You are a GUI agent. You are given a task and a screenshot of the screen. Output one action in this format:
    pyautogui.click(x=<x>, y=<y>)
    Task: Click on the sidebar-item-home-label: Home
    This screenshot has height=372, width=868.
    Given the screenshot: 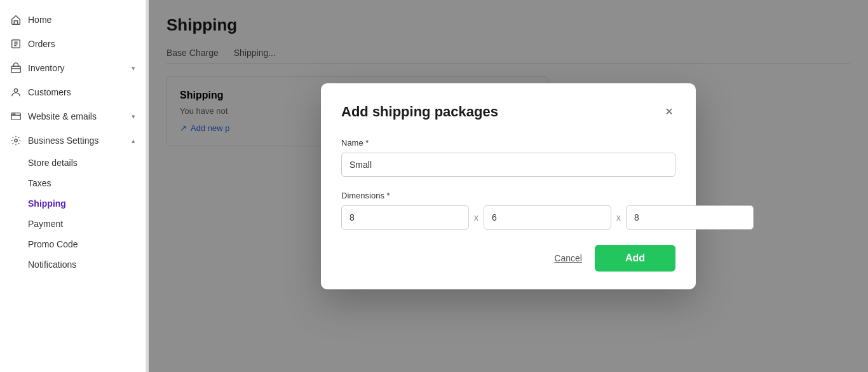 What is the action you would take?
    pyautogui.click(x=39, y=20)
    